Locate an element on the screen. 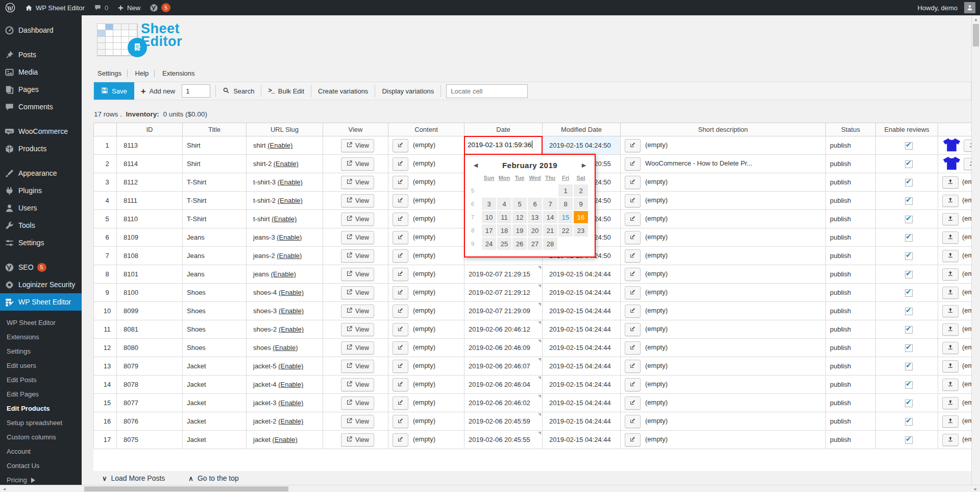 This screenshot has width=980, height=492. sidebar-item-comments: Comments is located at coordinates (41, 107).